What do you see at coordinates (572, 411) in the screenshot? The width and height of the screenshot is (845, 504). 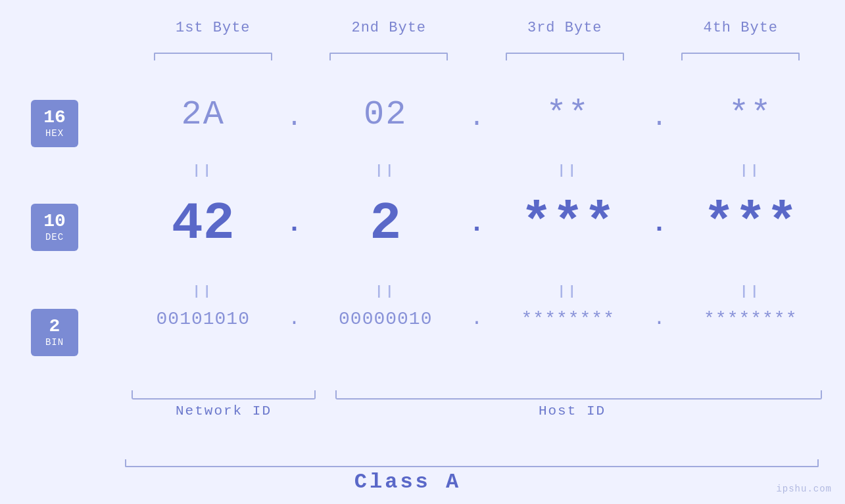 I see `host-id-label: Host ID` at bounding box center [572, 411].